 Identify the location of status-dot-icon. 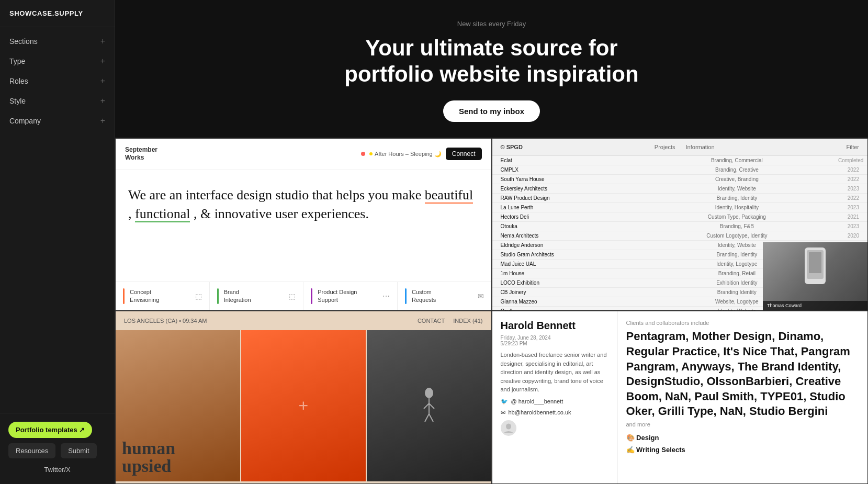
(371, 154).